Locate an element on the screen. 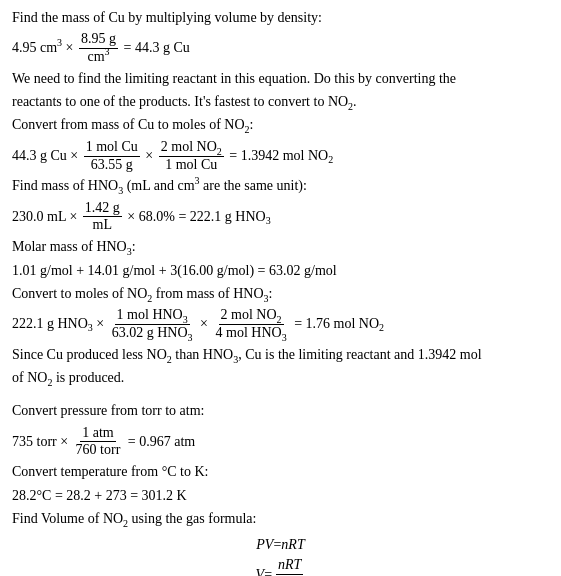  step3-calc: 44.3 g Cu × 1 mol Cu 63.55 g × 2 mol NO2… is located at coordinates (280, 156).